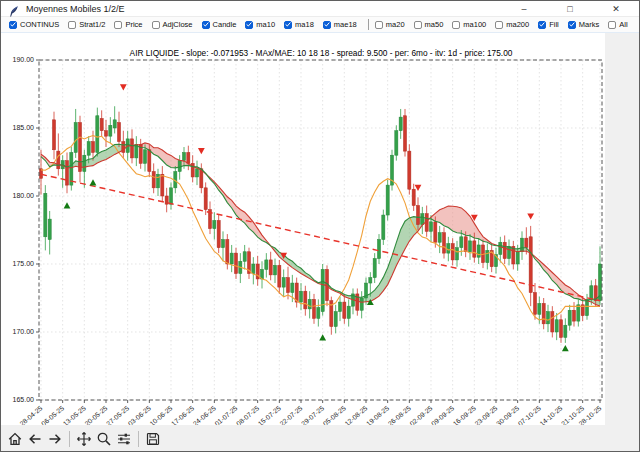 The height and width of the screenshot is (452, 640). What do you see at coordinates (618, 24) in the screenshot?
I see `checkbox-all: All` at bounding box center [618, 24].